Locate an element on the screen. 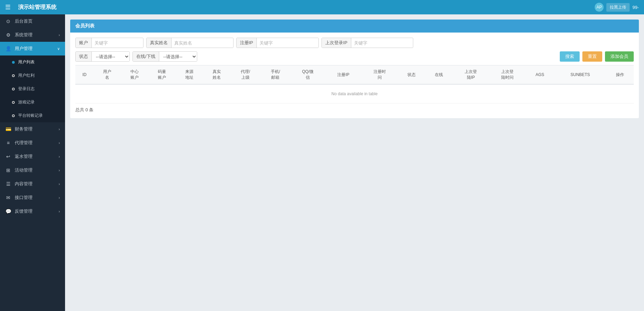 The height and width of the screenshot is (311, 644). account-filter-group: 账户 is located at coordinates (110, 43).